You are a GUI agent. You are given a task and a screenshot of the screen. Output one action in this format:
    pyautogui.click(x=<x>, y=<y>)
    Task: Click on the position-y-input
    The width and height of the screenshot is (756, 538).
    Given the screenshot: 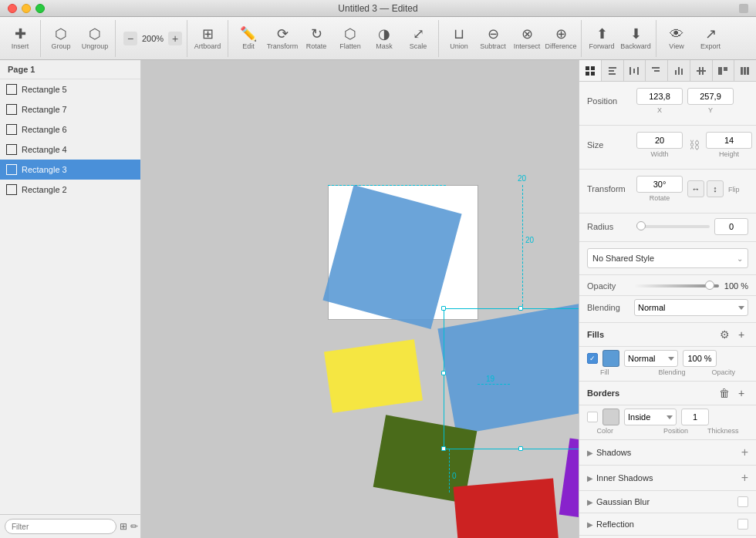 What is the action you would take?
    pyautogui.click(x=710, y=96)
    